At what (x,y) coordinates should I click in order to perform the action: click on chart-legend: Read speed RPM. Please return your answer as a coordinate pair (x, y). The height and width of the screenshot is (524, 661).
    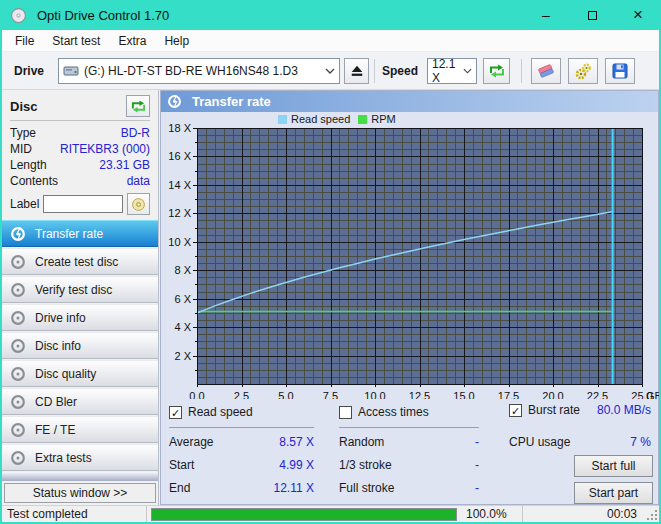
    Looking at the image, I should click on (337, 119).